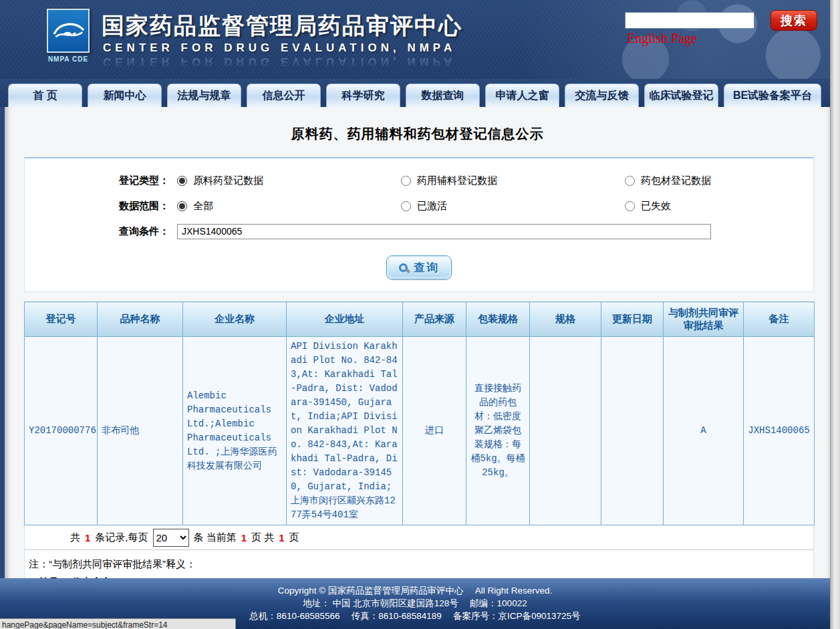 This screenshot has width=840, height=629. Describe the element at coordinates (499, 431) in the screenshot. I see `cell-packaging: 直接接触药品的药包材：低密度聚乙烯袋包装规格：每桶5kg。每桶25kg。` at that location.